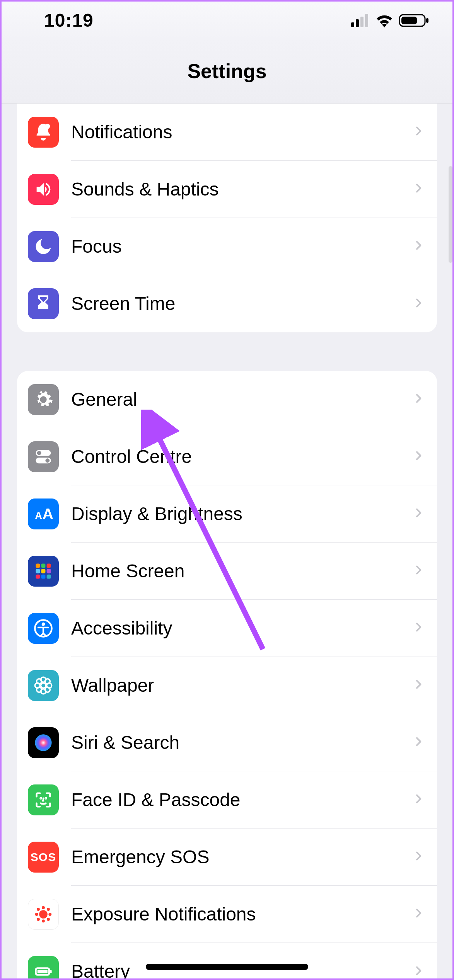 The width and height of the screenshot is (454, 980). What do you see at coordinates (140, 857) in the screenshot?
I see `row-label: Emergency SOS` at bounding box center [140, 857].